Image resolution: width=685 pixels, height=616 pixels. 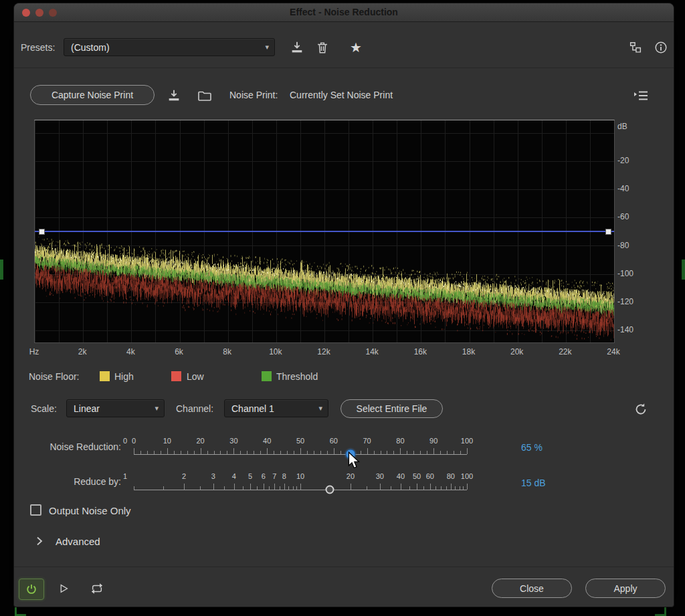 What do you see at coordinates (254, 95) in the screenshot?
I see `noise-print-label: Noise Print:` at bounding box center [254, 95].